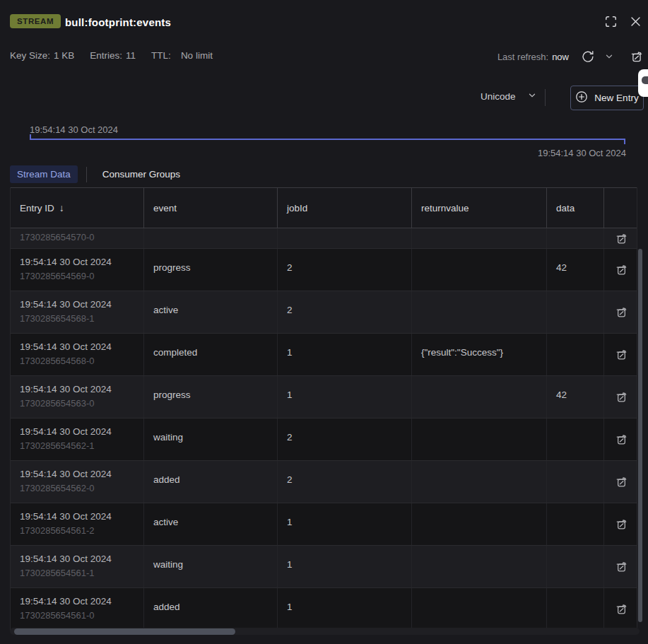 This screenshot has width=648, height=644. What do you see at coordinates (118, 23) in the screenshot?
I see `key-name-title: bull:footprint:events` at bounding box center [118, 23].